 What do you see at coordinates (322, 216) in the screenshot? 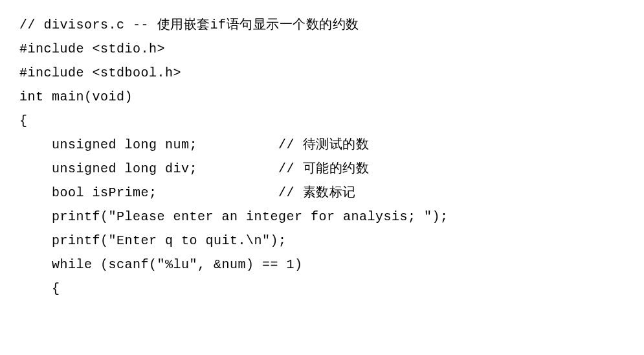
I see `code-line-printf-prompt: printf("Please enter an integer for anal…` at bounding box center [322, 216].